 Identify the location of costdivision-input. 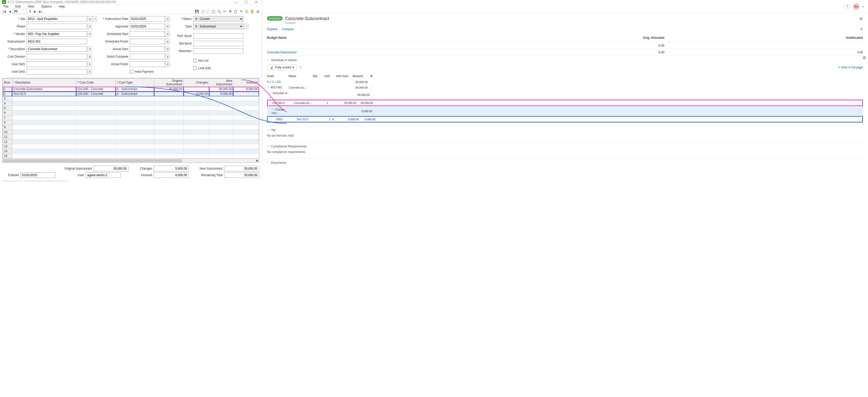
(57, 57).